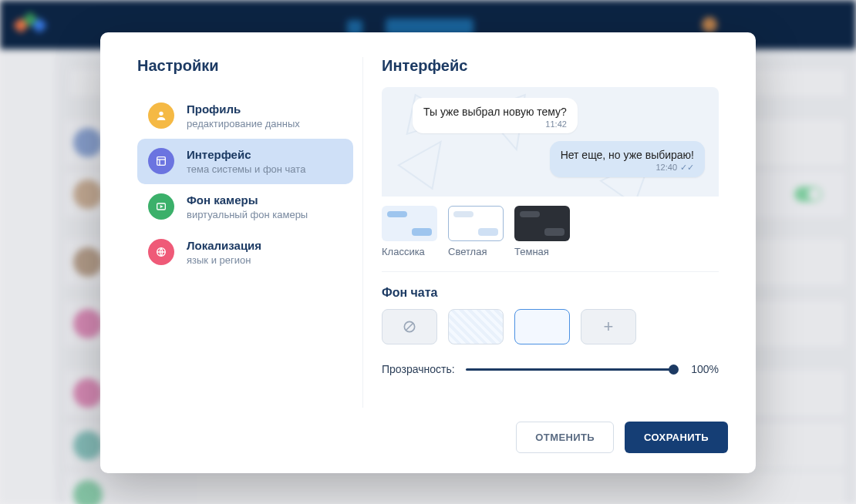  Describe the element at coordinates (247, 200) in the screenshot. I see `sidebar-item-label: Фон камеры` at that location.